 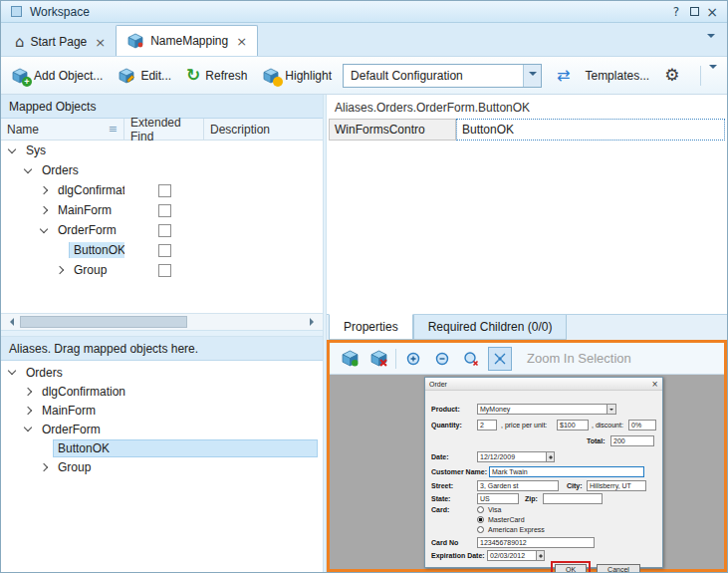 I want to click on customer-name-field: Mark Twain, so click(x=567, y=472).